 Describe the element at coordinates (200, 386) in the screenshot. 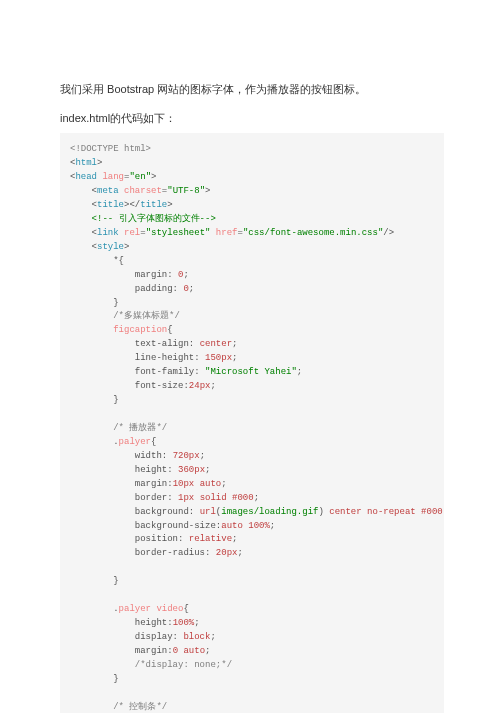

I see `code: 24px` at that location.